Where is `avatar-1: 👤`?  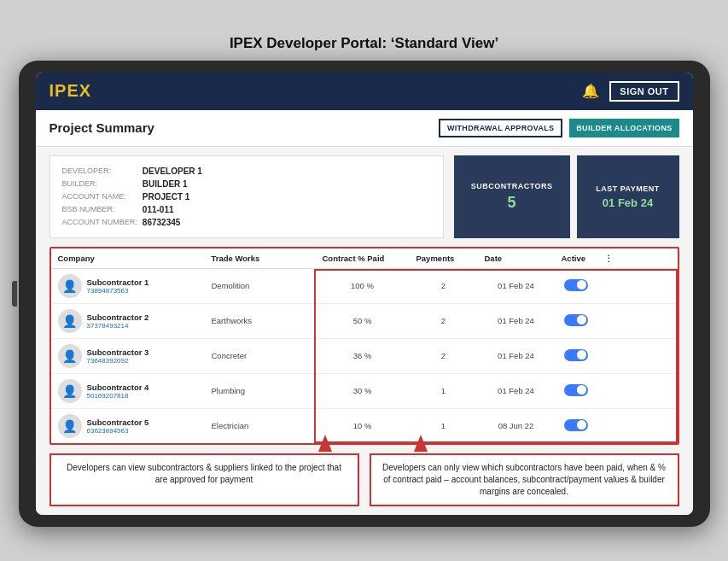
avatar-1: 👤 is located at coordinates (70, 286).